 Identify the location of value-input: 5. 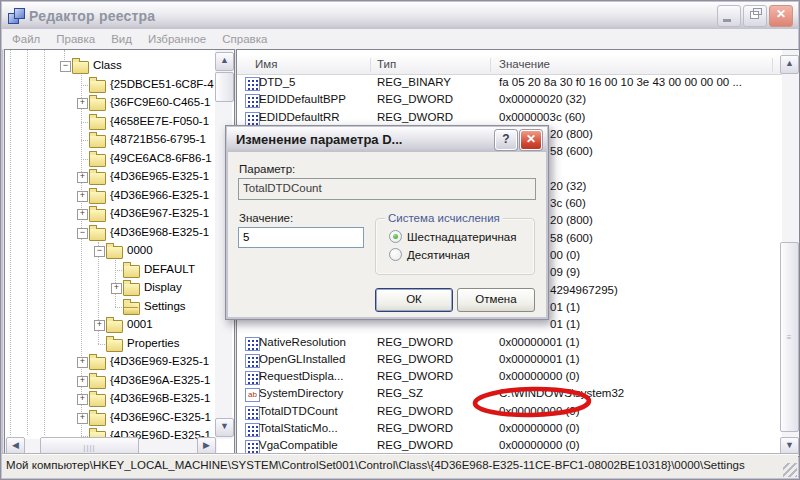
(301, 238).